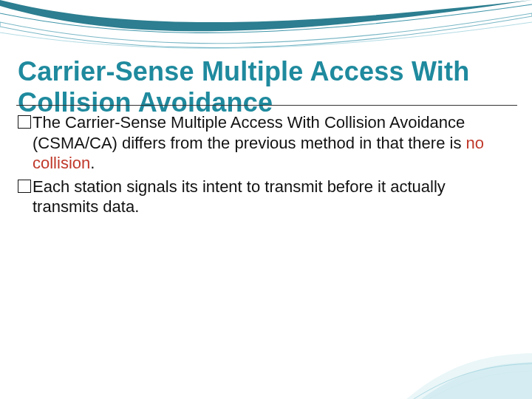  I want to click on slide-title: Carrier-Sense Multiple Access With Colli…, so click(266, 87).